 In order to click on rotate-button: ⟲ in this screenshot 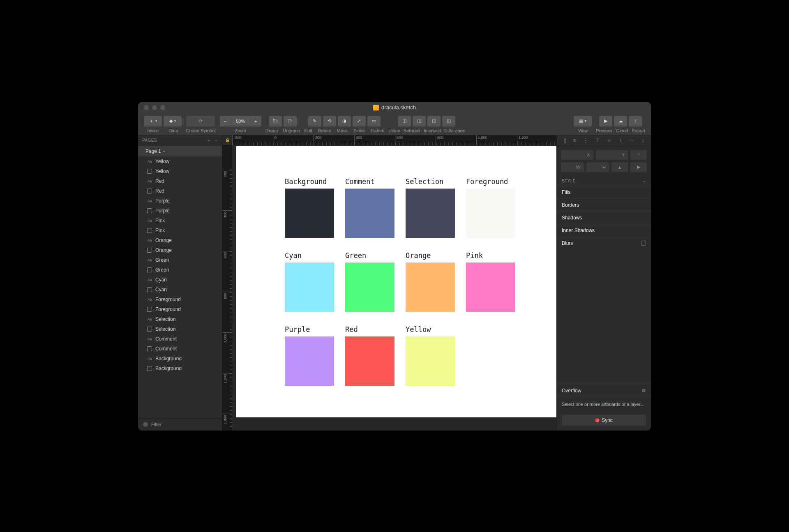, I will do `click(330, 121)`.